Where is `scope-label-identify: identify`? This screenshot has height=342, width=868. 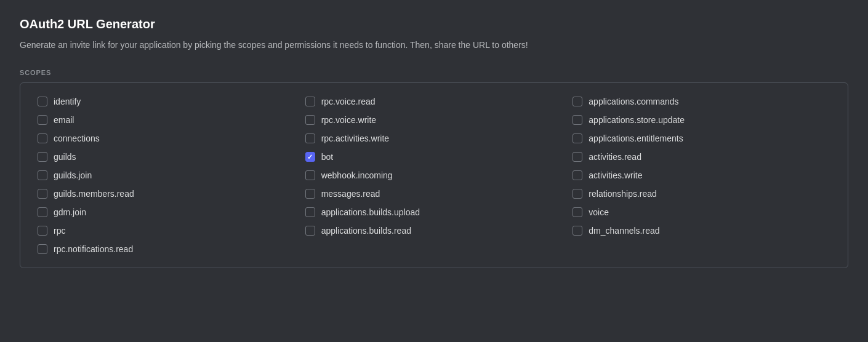 scope-label-identify: identify is located at coordinates (67, 101).